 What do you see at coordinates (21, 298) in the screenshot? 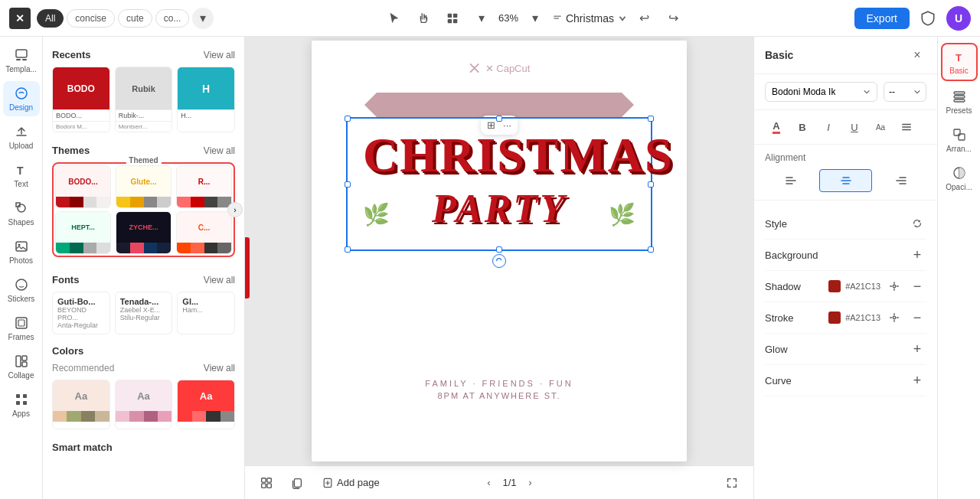
I see `sidebar-item-stickers-label: Stickers` at bounding box center [21, 298].